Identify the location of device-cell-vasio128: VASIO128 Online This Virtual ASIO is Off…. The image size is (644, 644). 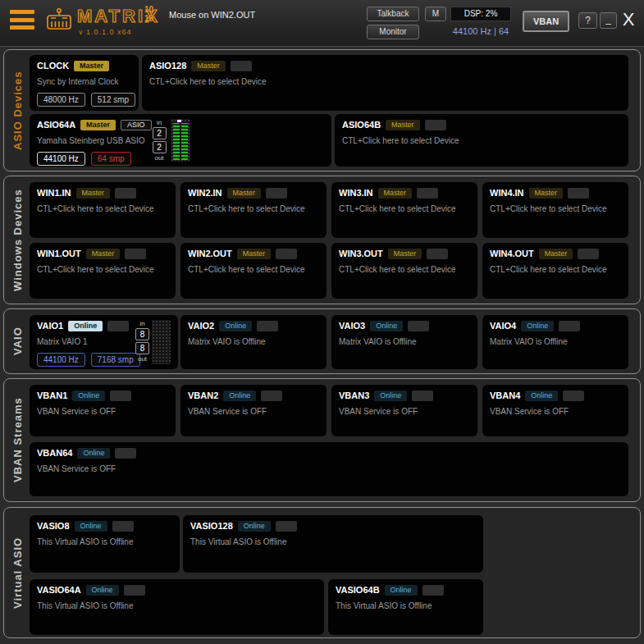
(333, 544).